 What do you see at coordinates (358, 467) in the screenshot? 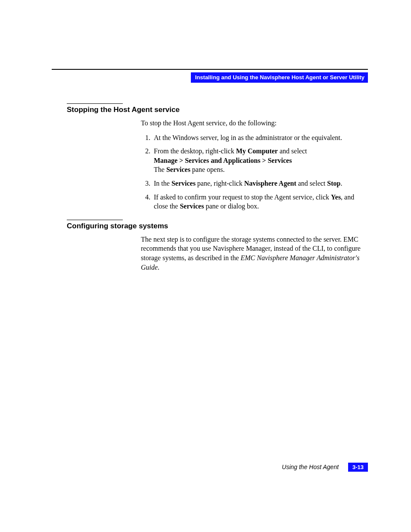
I see `footer-page-number: 3-13` at bounding box center [358, 467].